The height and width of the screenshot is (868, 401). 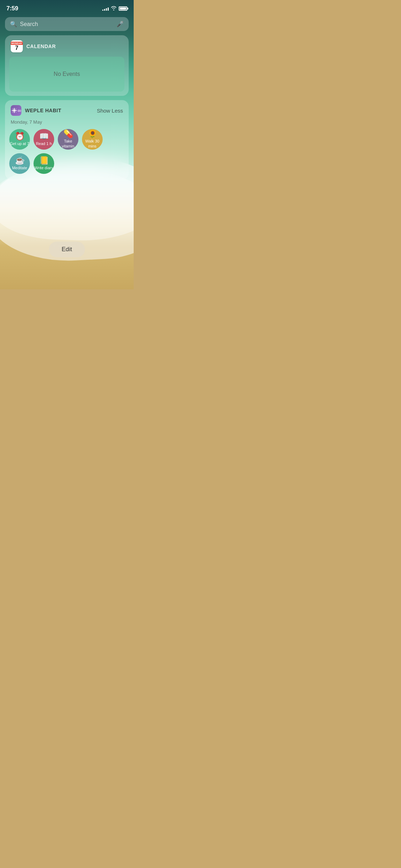 I want to click on habit-item: 📒Write diary, so click(x=44, y=164).